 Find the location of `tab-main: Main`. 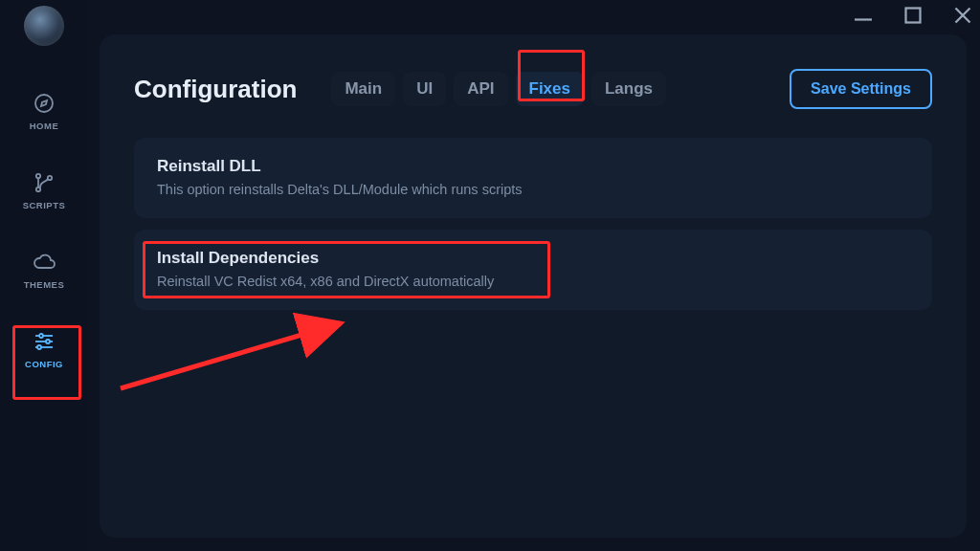

tab-main: Main is located at coordinates (364, 89).